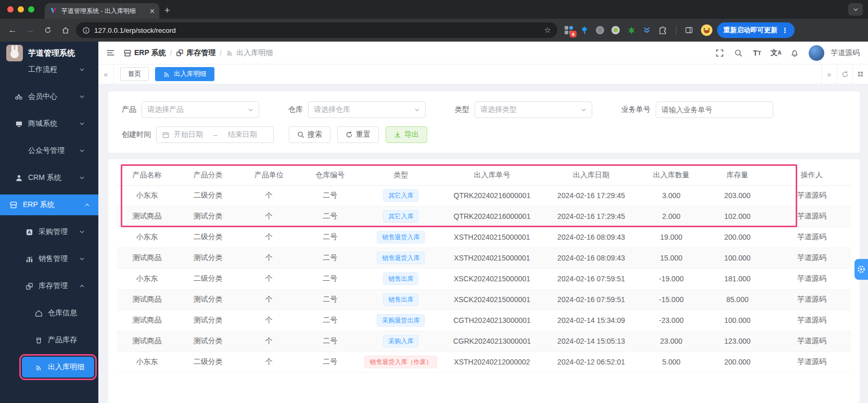 This screenshot has height=403, width=868. Describe the element at coordinates (134, 74) in the screenshot. I see `page-tab: 首页` at that location.